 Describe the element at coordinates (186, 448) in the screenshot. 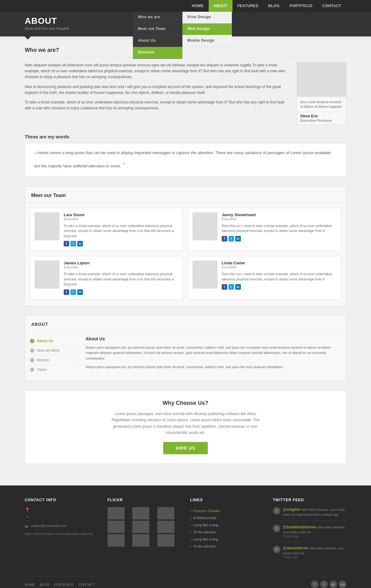

I see `hire-us-button: HIRE US` at that location.